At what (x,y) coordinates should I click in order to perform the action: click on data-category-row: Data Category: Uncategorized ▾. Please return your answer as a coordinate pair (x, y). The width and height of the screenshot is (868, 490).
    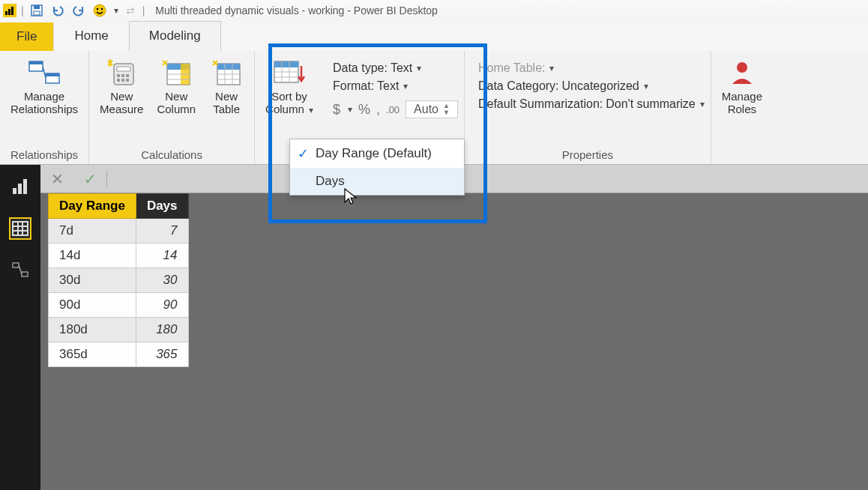
    Looking at the image, I should click on (591, 86).